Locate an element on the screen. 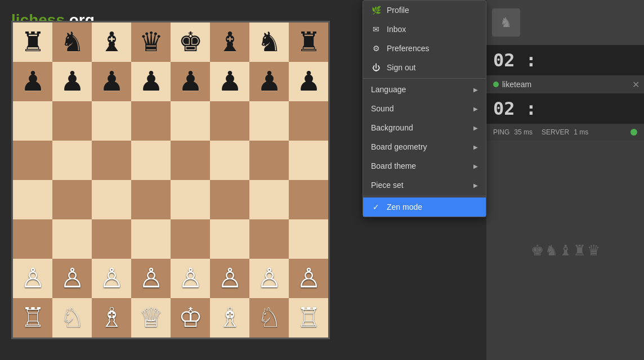 The width and height of the screenshot is (644, 360). menu-signout-label: Sign out is located at coordinates (401, 68).